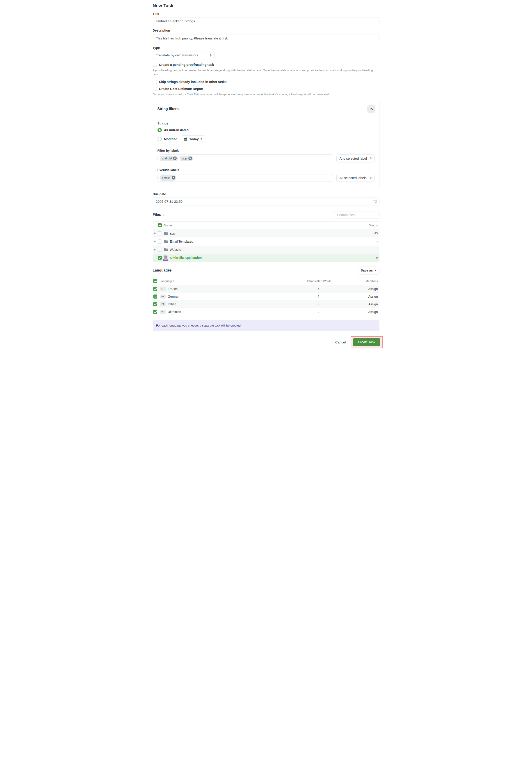 The image size is (532, 771). What do you see at coordinates (266, 296) in the screenshot?
I see `language-row-german: DE German 9 Assign` at bounding box center [266, 296].